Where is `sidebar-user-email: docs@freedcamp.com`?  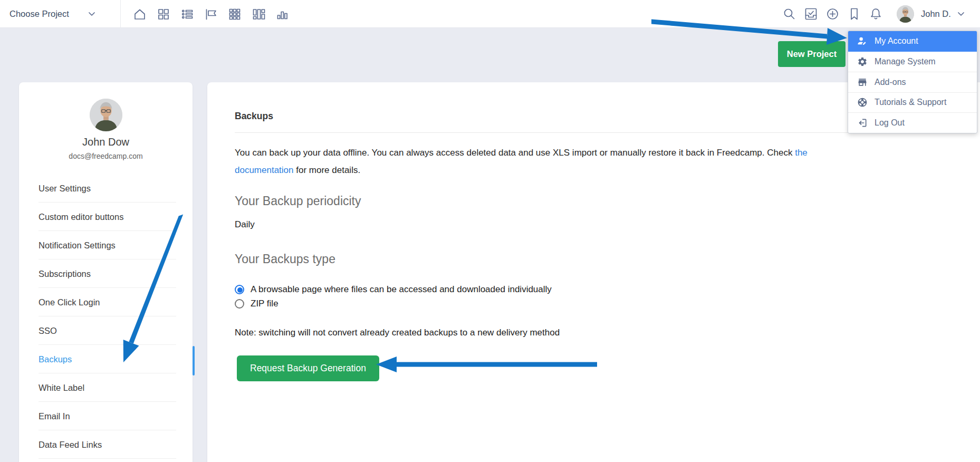 sidebar-user-email: docs@freedcamp.com is located at coordinates (105, 156).